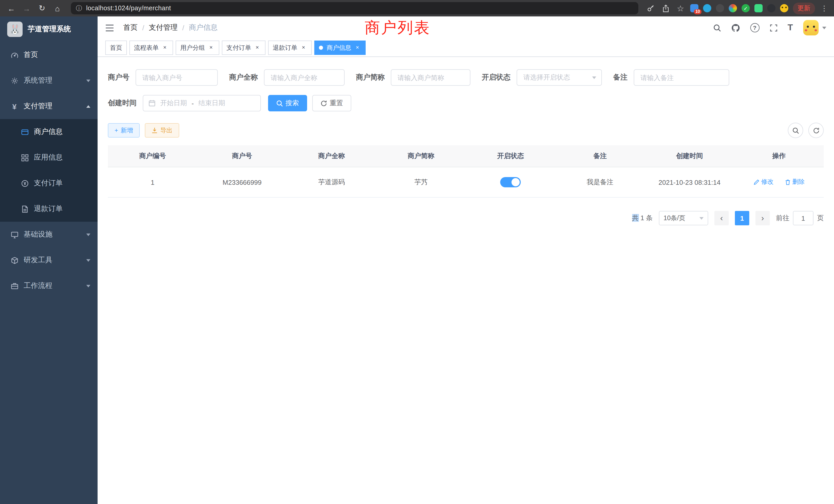  Describe the element at coordinates (804, 8) in the screenshot. I see `browser-update-button: 更新` at that location.